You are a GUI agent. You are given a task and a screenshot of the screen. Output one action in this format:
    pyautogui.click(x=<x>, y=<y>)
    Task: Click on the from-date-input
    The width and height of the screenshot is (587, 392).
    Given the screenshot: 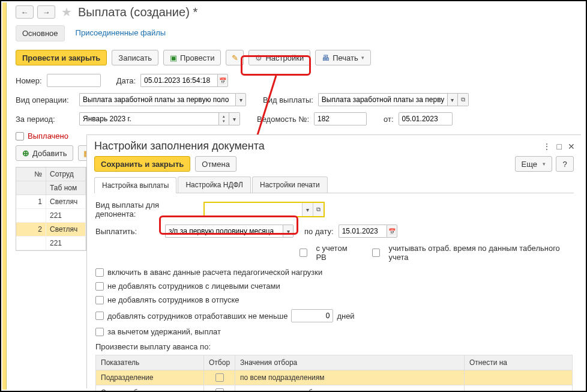 What is the action you would take?
    pyautogui.click(x=426, y=119)
    